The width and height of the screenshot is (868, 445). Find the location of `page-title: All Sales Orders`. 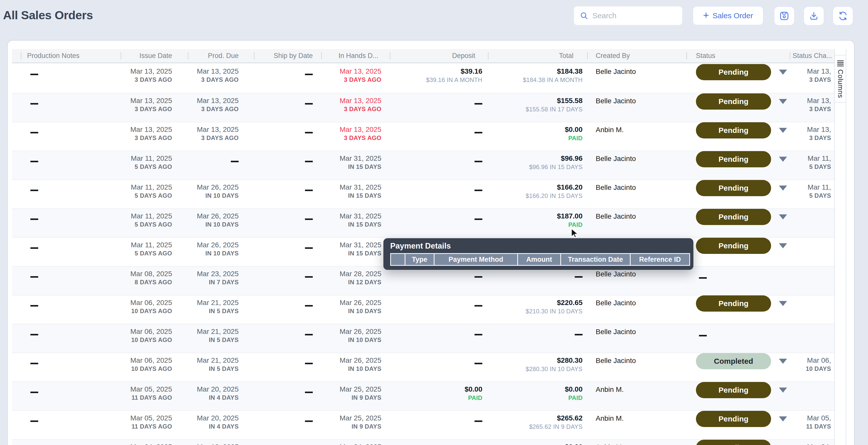

page-title: All Sales Orders is located at coordinates (48, 15).